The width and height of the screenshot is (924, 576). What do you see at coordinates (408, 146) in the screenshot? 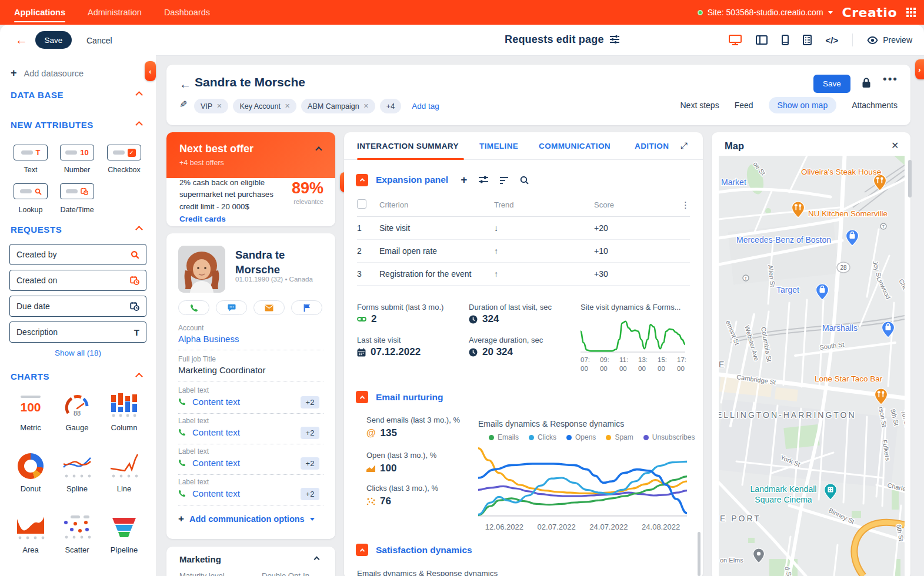
I see `tab-interaction-summary: INTERACTION SUMMARY` at bounding box center [408, 146].